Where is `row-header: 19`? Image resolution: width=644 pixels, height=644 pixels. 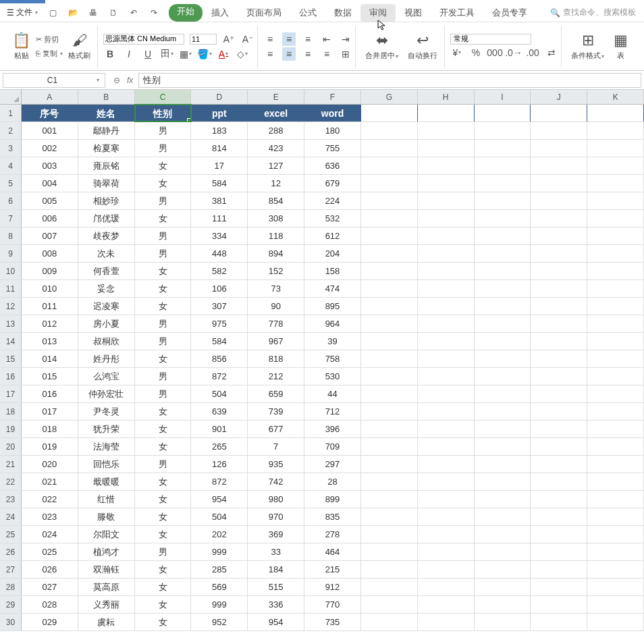 row-header: 19 is located at coordinates (11, 429).